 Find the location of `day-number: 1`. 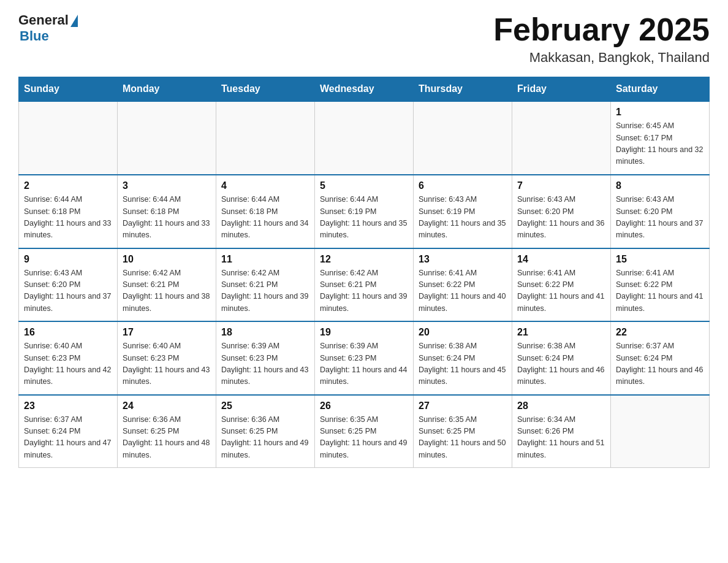

day-number: 1 is located at coordinates (660, 112).